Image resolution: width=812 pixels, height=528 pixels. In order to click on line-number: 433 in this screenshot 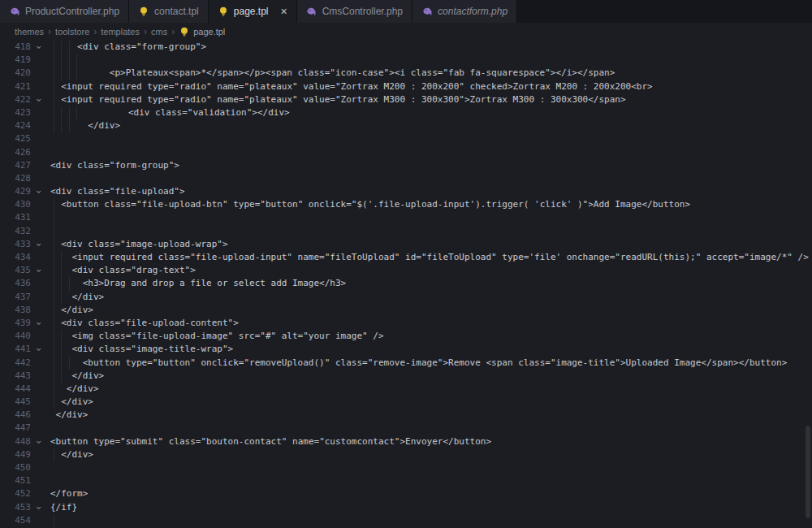, I will do `click(15, 245)`.